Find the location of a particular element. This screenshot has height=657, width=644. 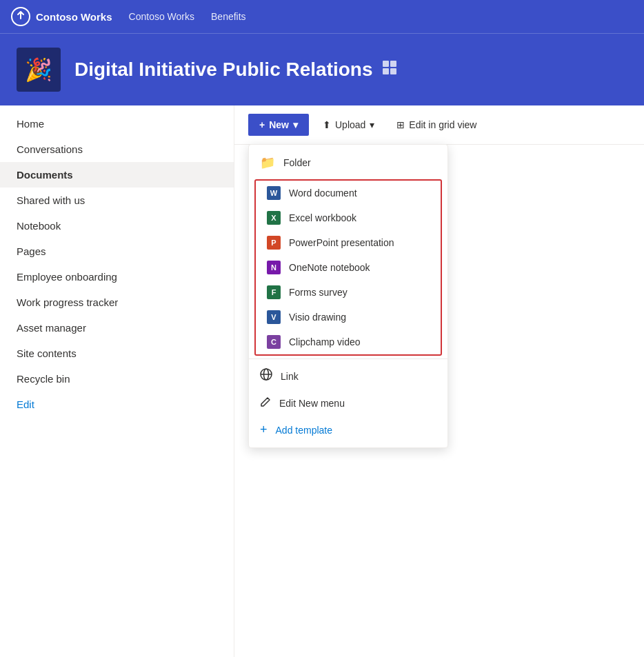

folder-label: Folder is located at coordinates (297, 163).